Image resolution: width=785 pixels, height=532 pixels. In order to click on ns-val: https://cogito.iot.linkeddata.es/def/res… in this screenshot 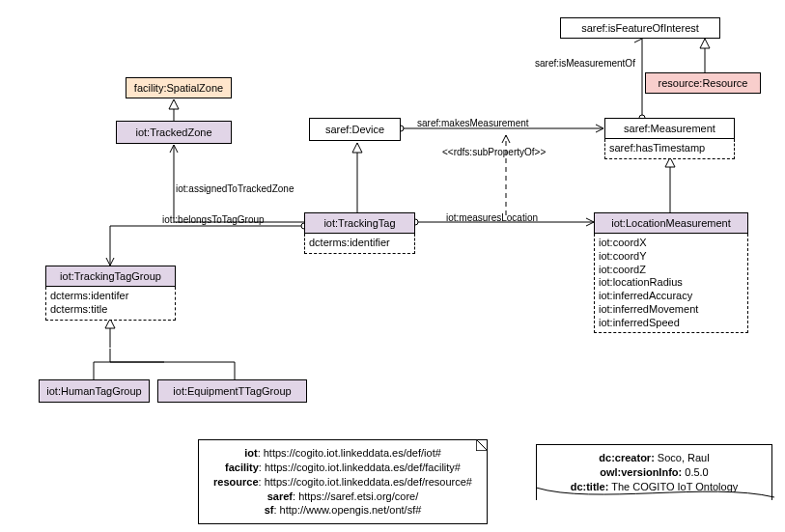, I will do `click(369, 482)`.